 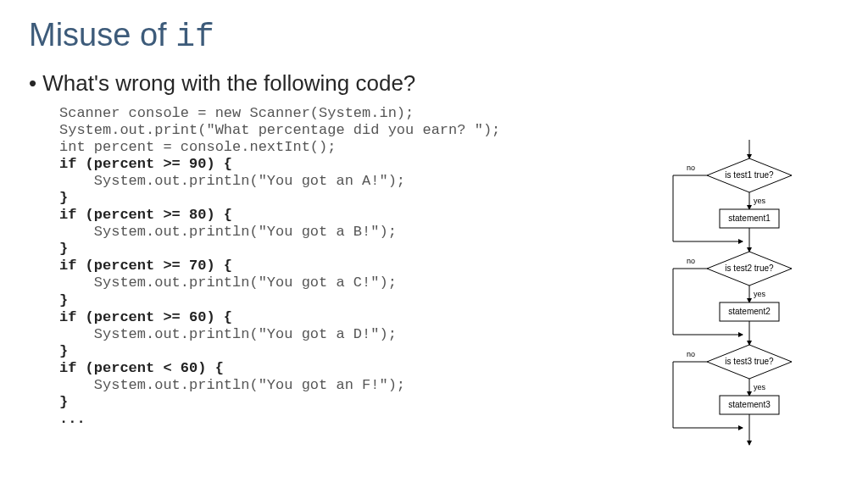 What do you see at coordinates (232, 385) in the screenshot?
I see `code-line: System.out.println("You got an F!");` at bounding box center [232, 385].